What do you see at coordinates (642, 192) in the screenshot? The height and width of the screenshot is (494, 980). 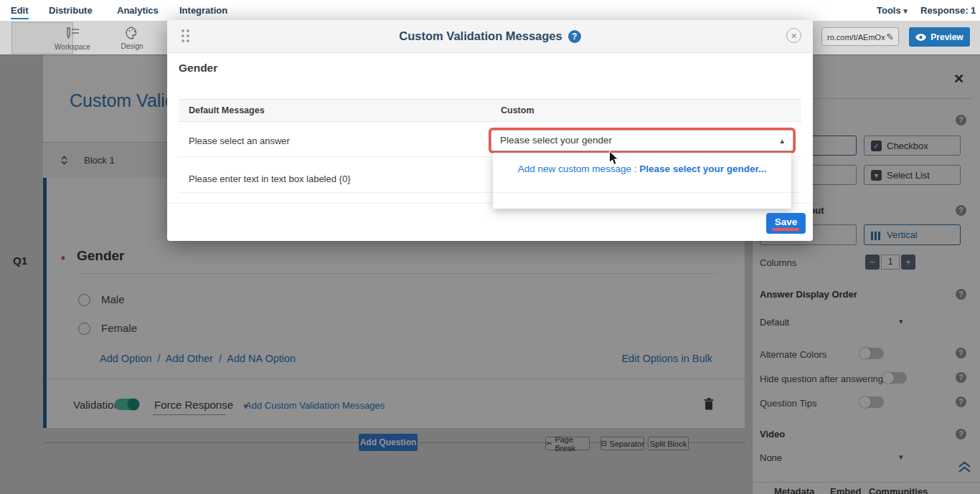 I see `panel-divider` at bounding box center [642, 192].